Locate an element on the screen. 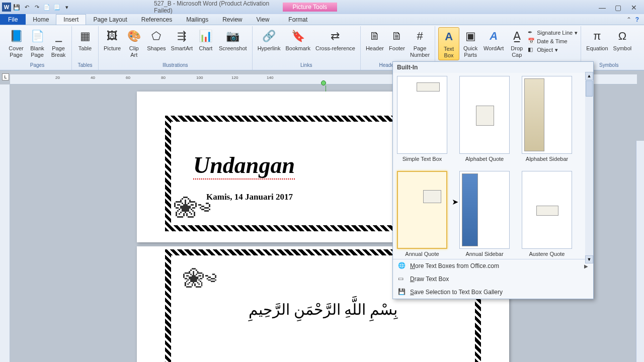 This screenshot has height=362, width=644. header-button: 🗎Header is located at coordinates (375, 40).